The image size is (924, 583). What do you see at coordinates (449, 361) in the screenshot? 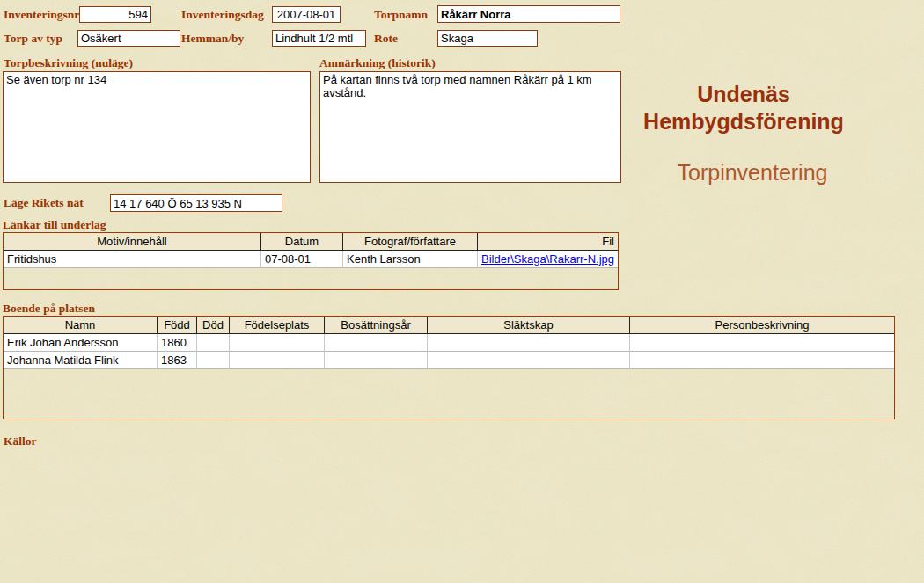
I see `residents-table-row: Johanna Matilda Flink 1863` at bounding box center [449, 361].